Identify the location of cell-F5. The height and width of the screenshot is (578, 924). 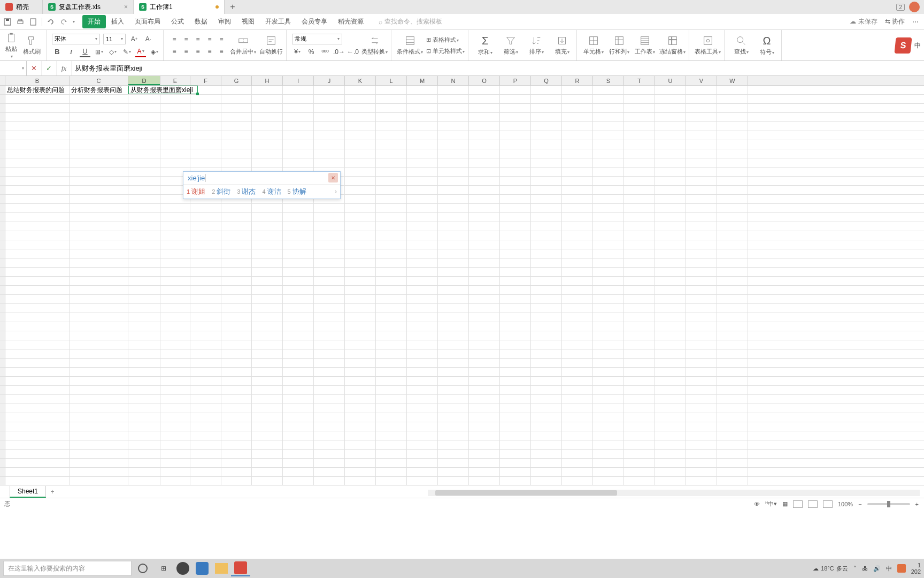
(206, 126).